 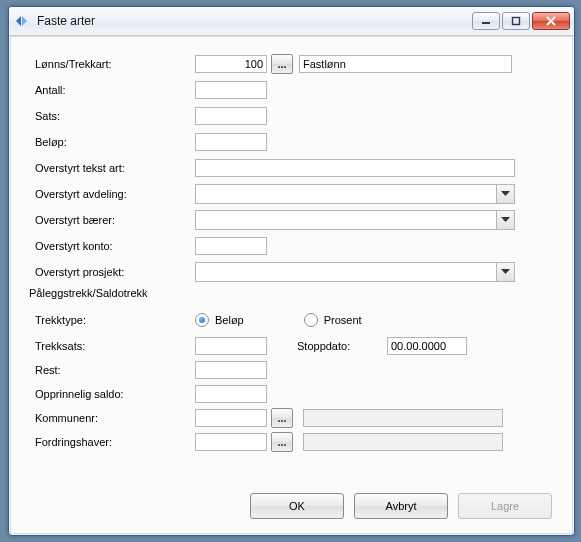 What do you see at coordinates (346, 194) in the screenshot?
I see `combo-over-avdeling-text` at bounding box center [346, 194].